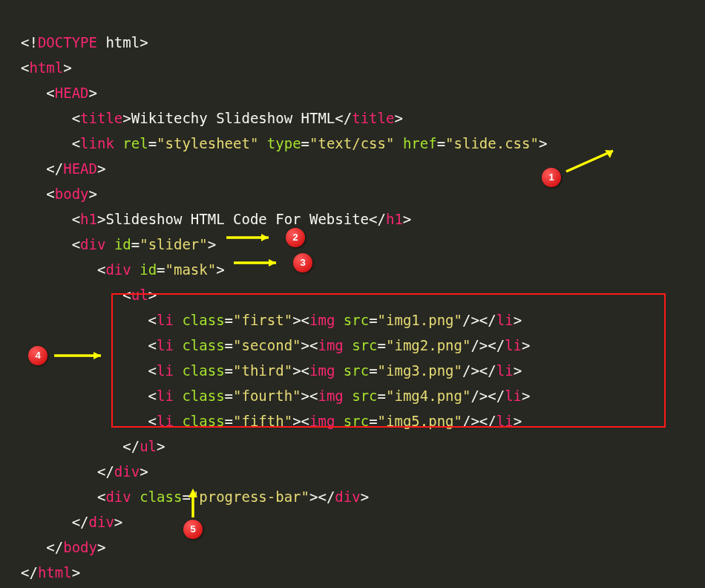 This screenshot has width=705, height=588. What do you see at coordinates (80, 547) in the screenshot?
I see `body-close-tag: body` at bounding box center [80, 547].